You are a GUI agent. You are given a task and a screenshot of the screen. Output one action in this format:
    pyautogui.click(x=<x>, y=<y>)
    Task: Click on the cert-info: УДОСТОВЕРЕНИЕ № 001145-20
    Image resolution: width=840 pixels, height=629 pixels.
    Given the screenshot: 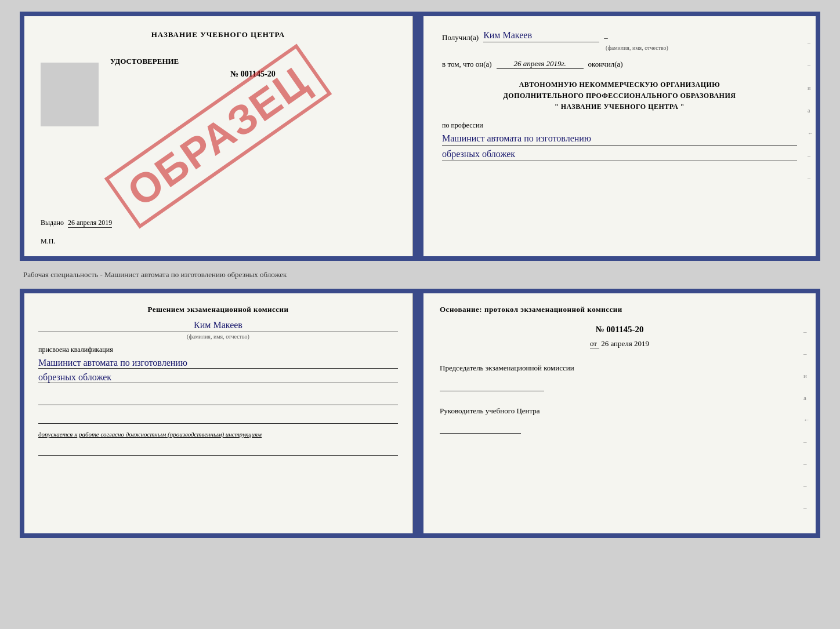 What is the action you would take?
    pyautogui.click(x=253, y=74)
    